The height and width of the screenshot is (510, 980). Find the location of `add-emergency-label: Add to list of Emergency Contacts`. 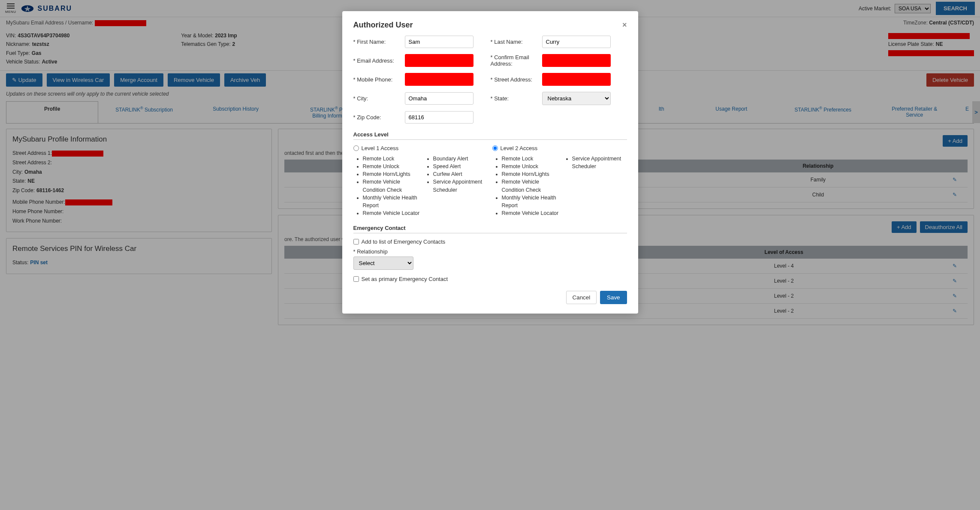

add-emergency-label: Add to list of Emergency Contacts is located at coordinates (404, 242).